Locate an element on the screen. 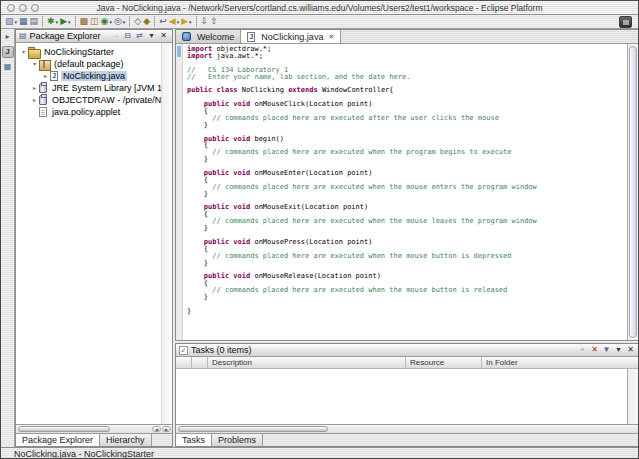 The width and height of the screenshot is (639, 459). scroll-right-arrow: ▶ is located at coordinates (166, 429).